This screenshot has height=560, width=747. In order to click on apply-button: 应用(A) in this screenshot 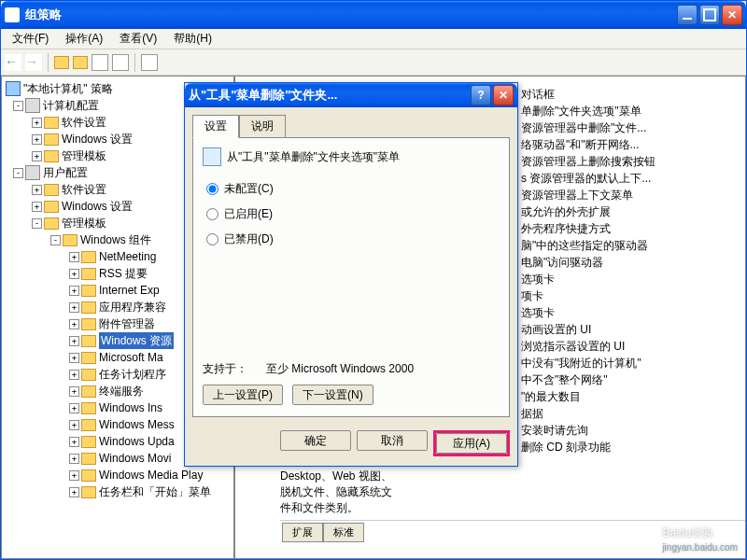, I will do `click(472, 443)`.